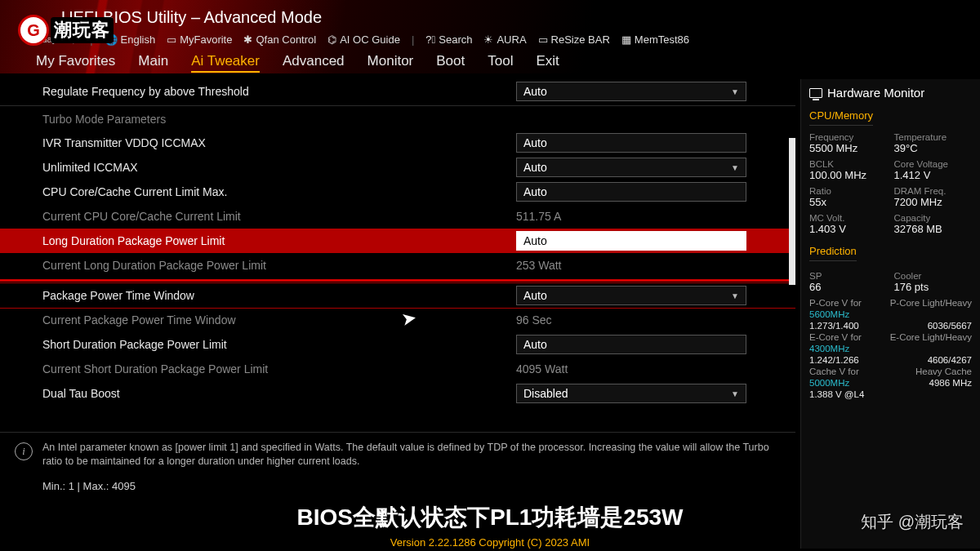 This screenshot has width=980, height=551. Describe the element at coordinates (488, 39) in the screenshot. I see `aura-icon: ☀` at that location.